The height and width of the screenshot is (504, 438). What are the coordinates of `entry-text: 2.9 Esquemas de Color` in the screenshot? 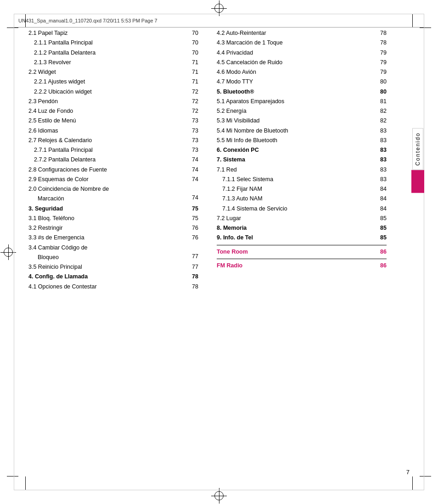 It's located at (107, 180).